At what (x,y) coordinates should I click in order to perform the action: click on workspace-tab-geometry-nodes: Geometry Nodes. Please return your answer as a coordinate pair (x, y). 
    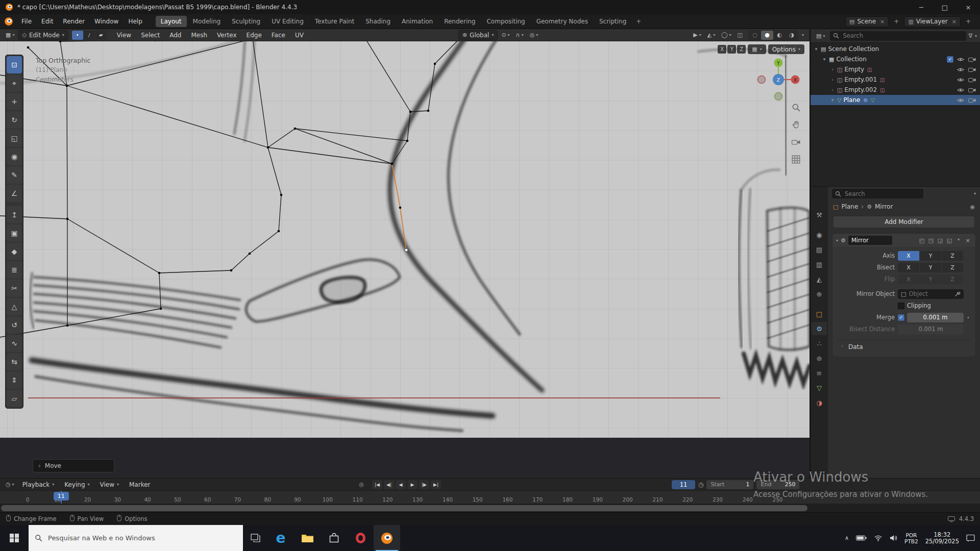
    Looking at the image, I should click on (562, 21).